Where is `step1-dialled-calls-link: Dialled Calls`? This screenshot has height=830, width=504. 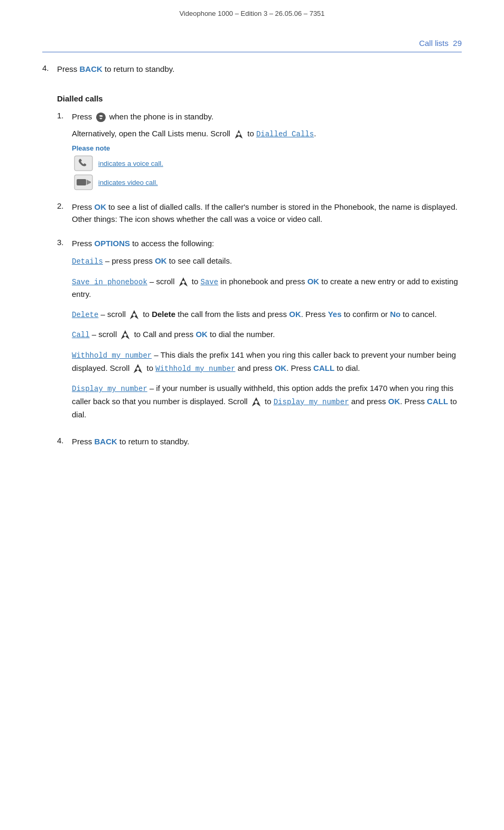 step1-dialled-calls-link: Dialled Calls is located at coordinates (285, 134).